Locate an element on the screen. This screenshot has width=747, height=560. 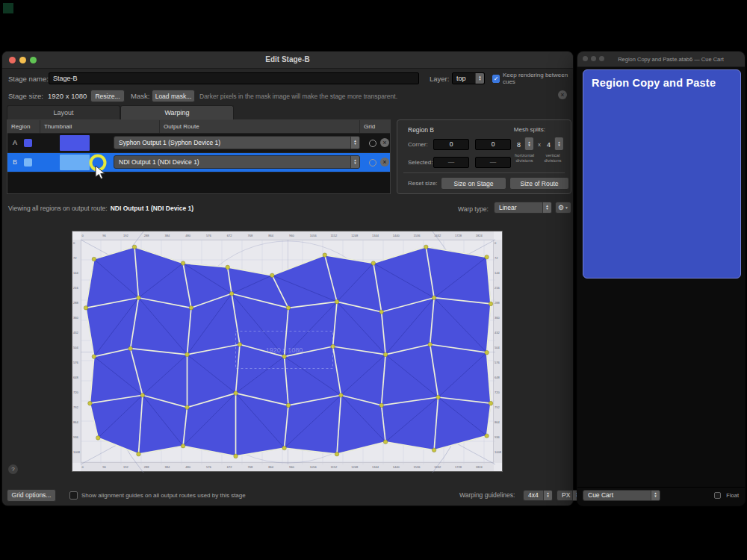
table-header: Region Thumbnail Output Route Grid is located at coordinates (199, 127).